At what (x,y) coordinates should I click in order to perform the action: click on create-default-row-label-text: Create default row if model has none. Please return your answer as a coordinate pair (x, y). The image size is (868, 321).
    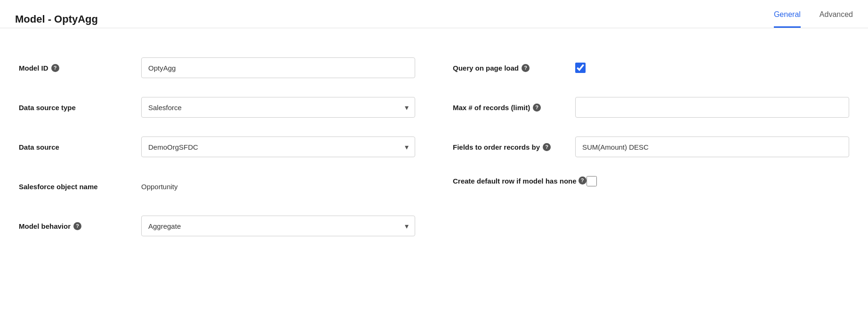
    Looking at the image, I should click on (515, 181).